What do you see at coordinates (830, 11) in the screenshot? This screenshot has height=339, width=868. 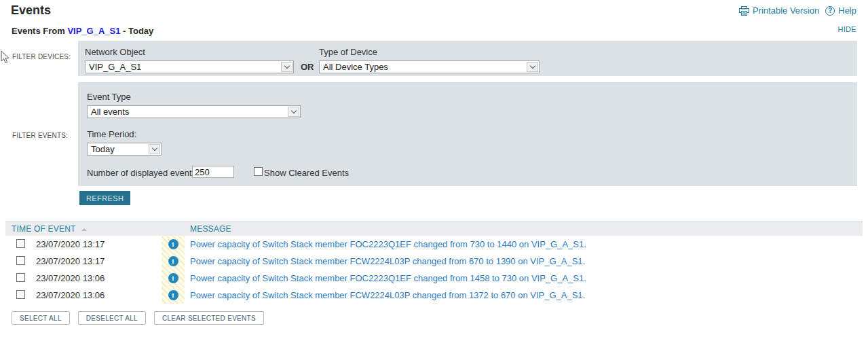 I see `question-circle-icon: ?` at bounding box center [830, 11].